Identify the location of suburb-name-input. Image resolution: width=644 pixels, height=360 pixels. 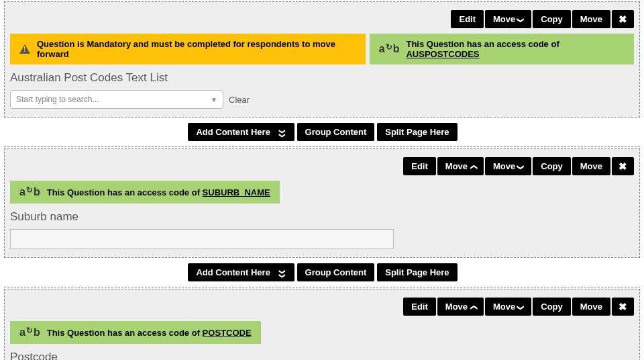
(202, 239).